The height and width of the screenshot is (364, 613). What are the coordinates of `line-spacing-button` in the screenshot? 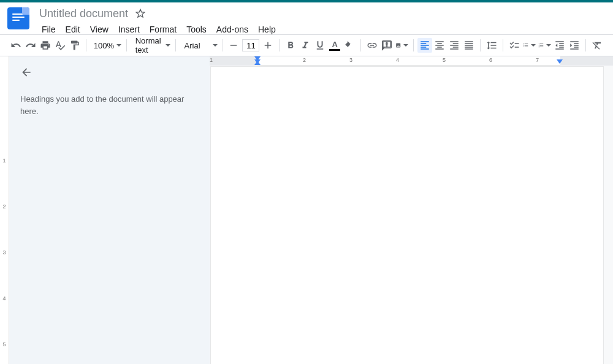 It's located at (492, 45).